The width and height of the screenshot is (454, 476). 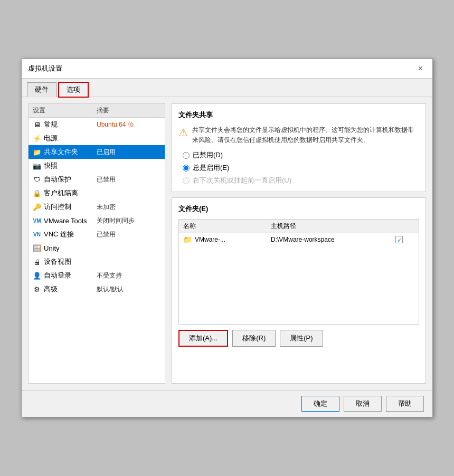 I want to click on folders-section-title: 文件夹(E), so click(x=299, y=209).